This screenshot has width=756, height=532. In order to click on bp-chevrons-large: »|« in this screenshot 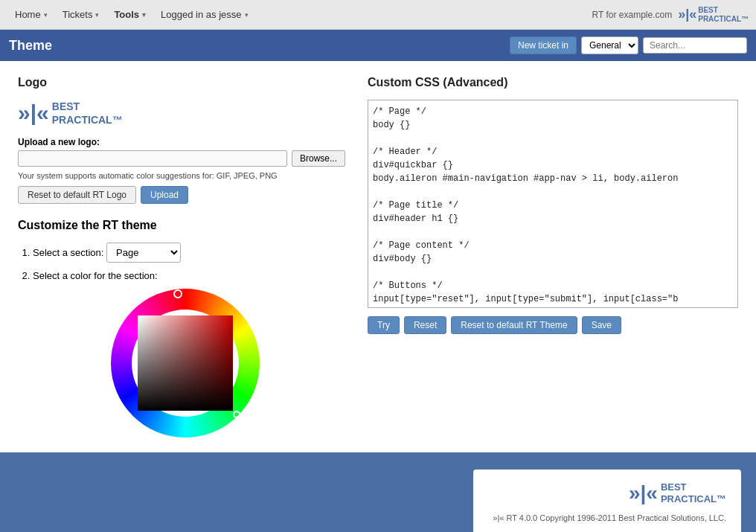, I will do `click(33, 113)`.